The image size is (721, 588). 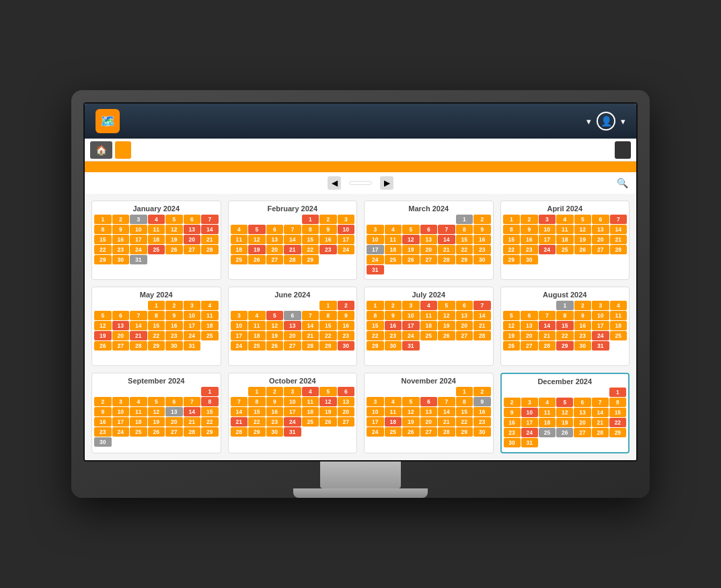 I want to click on mini-calendar-june-2024: June 20241234567891011121314151617181920…, so click(x=293, y=326).